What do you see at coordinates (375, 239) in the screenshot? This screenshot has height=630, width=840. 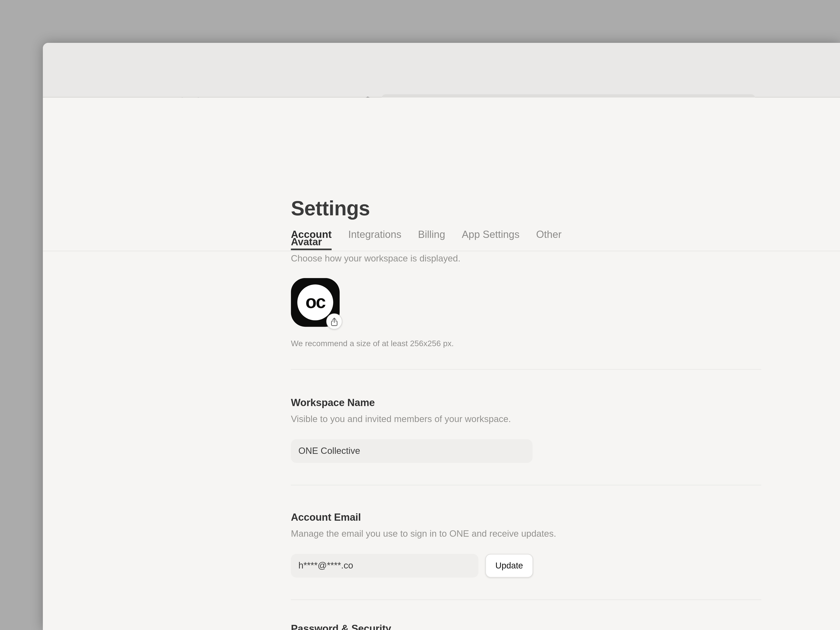 I see `tab-integrations: Integrations` at bounding box center [375, 239].